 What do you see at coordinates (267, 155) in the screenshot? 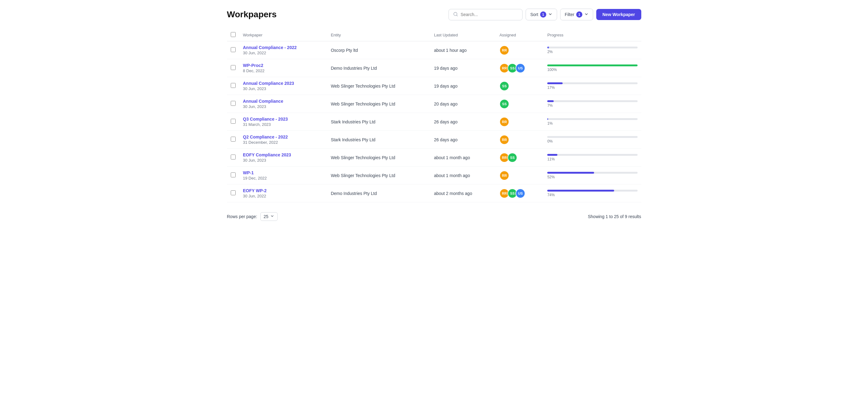
I see `workpaper-link: EOFY Compliance 2023` at bounding box center [267, 155].